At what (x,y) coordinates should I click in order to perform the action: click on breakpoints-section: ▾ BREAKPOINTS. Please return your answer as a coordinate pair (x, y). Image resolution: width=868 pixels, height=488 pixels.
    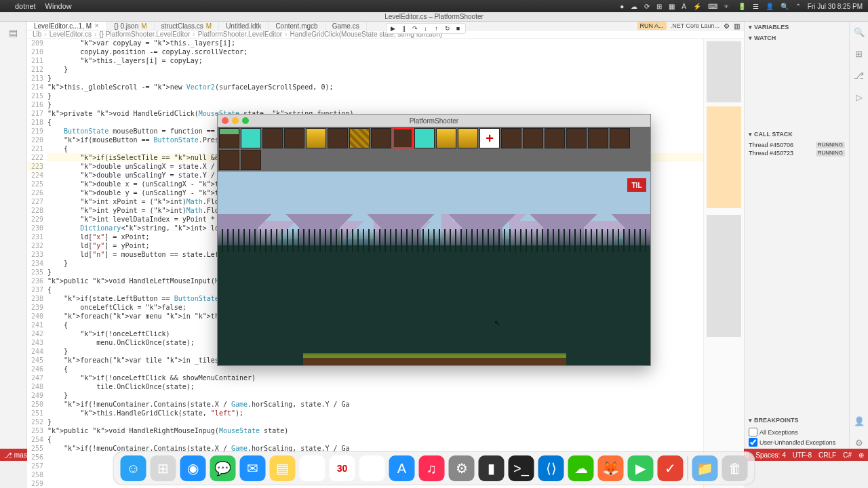
    Looking at the image, I should click on (797, 420).